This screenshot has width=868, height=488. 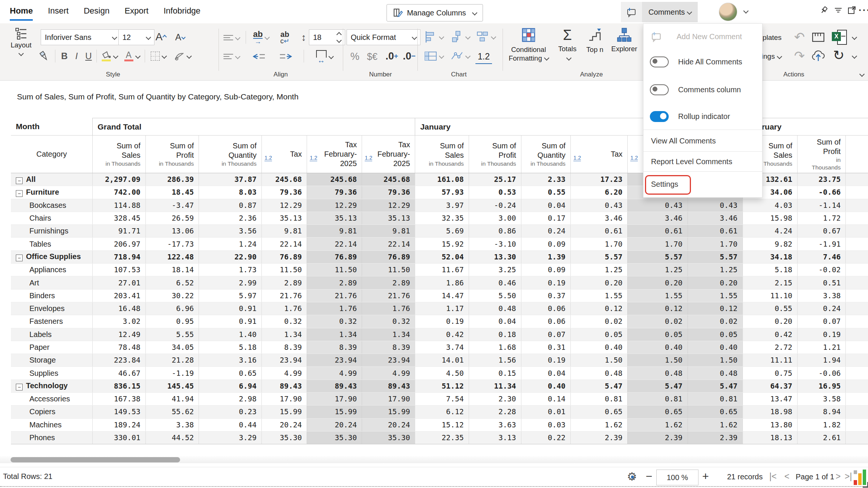 What do you see at coordinates (715, 257) in the screenshot?
I see `cell: 5.57` at bounding box center [715, 257].